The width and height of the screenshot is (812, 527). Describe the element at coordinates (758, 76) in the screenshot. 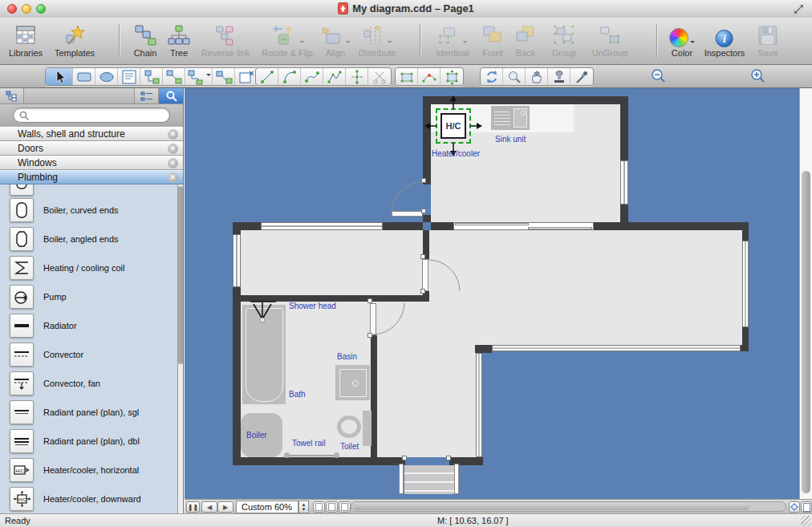

I see `zoom-in-icon` at that location.